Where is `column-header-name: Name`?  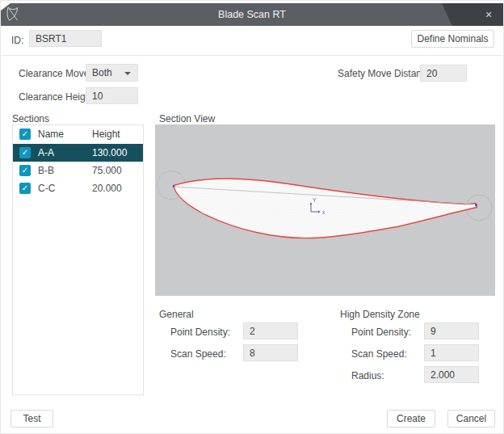 column-header-name: Name is located at coordinates (51, 134).